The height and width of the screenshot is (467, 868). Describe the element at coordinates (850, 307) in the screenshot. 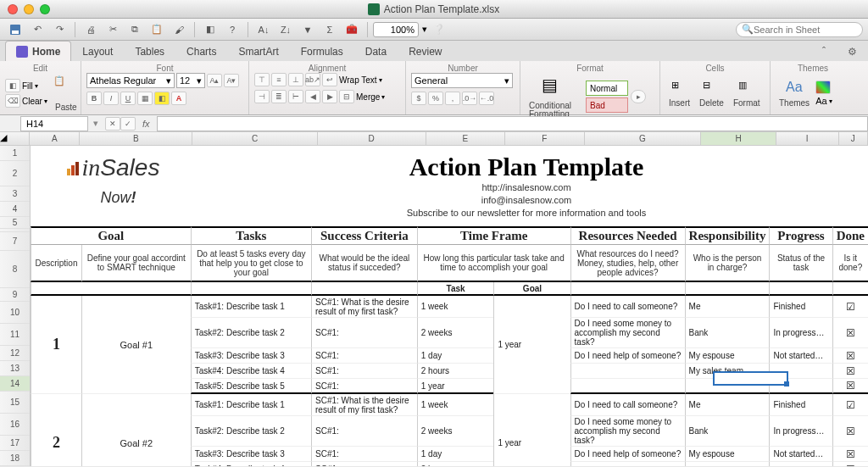

I see `done-checkbox: ☑` at that location.